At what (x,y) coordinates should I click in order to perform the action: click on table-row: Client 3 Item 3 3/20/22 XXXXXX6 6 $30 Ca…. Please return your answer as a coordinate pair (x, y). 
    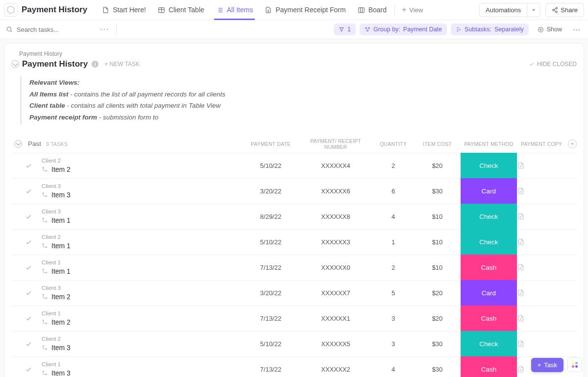
    Looking at the image, I should click on (294, 191).